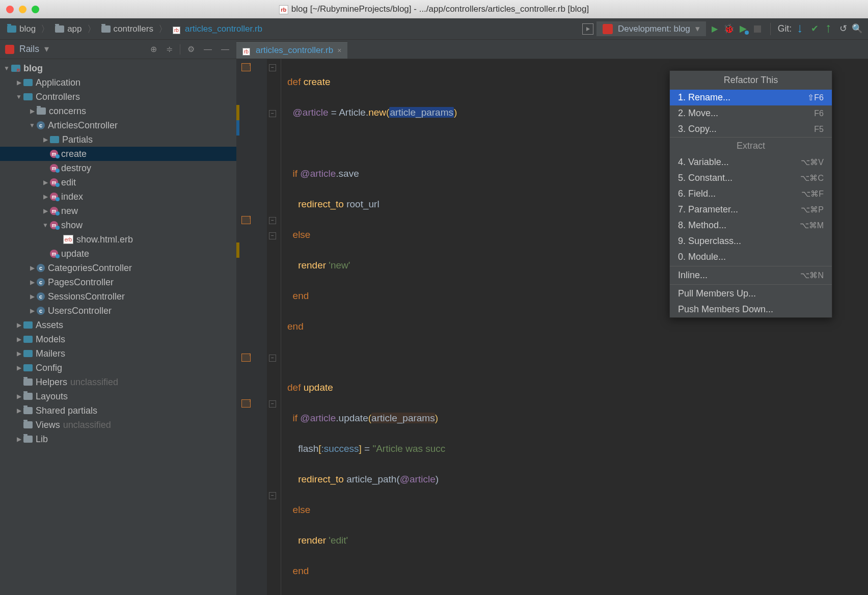 The image size is (868, 595). What do you see at coordinates (729, 29) in the screenshot?
I see `debug-button: 🐞` at bounding box center [729, 29].